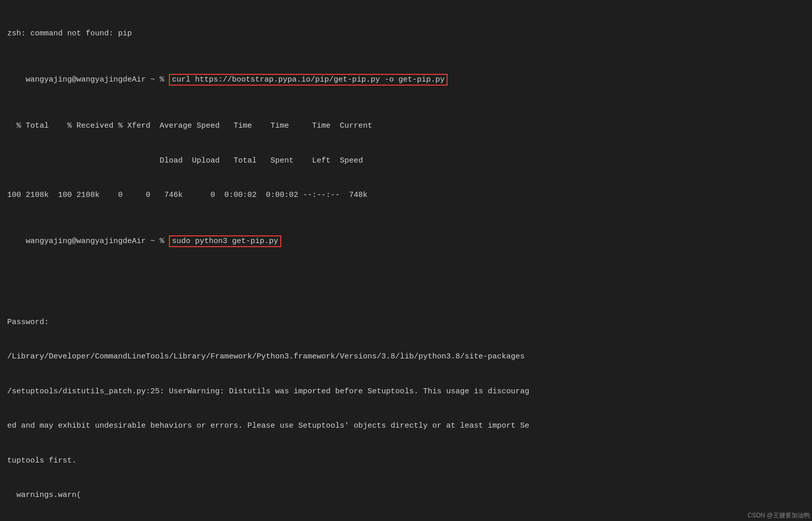  Describe the element at coordinates (406, 161) in the screenshot. I see `line-transfer-header2: Dload Upload Total Spent Left Speed` at that location.